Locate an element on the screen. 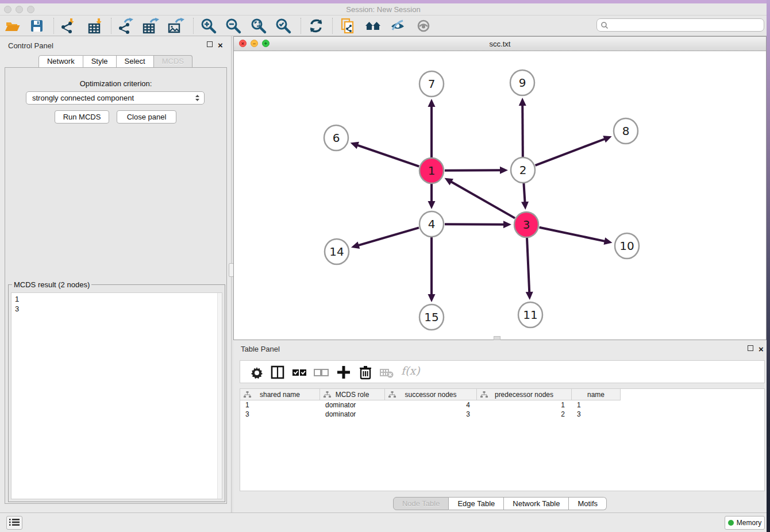  node-14: 14 is located at coordinates (337, 252).